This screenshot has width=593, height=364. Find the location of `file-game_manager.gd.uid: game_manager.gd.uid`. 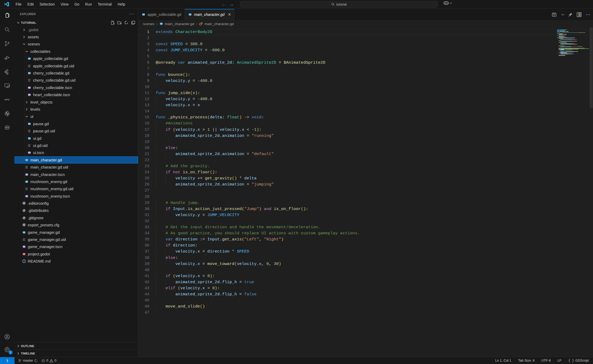

file-game_manager.gd.uid: game_manager.gd.uid is located at coordinates (76, 239).